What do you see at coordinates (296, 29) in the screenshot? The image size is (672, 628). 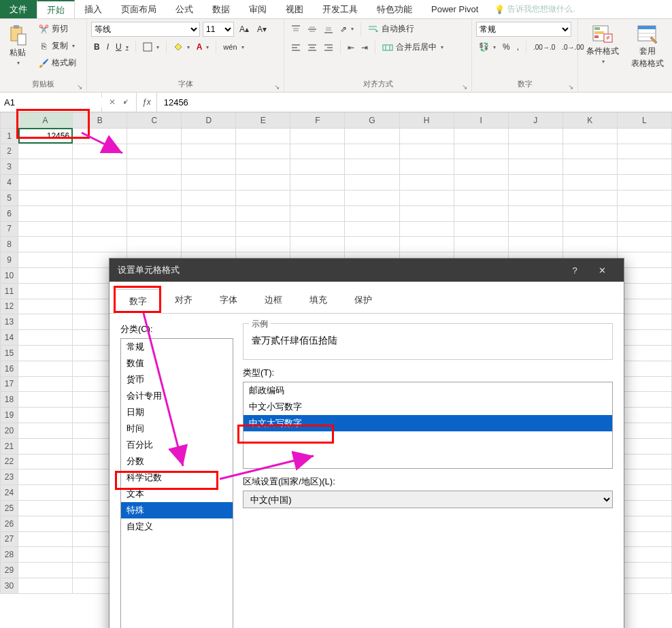 I see `align-top-button` at bounding box center [296, 29].